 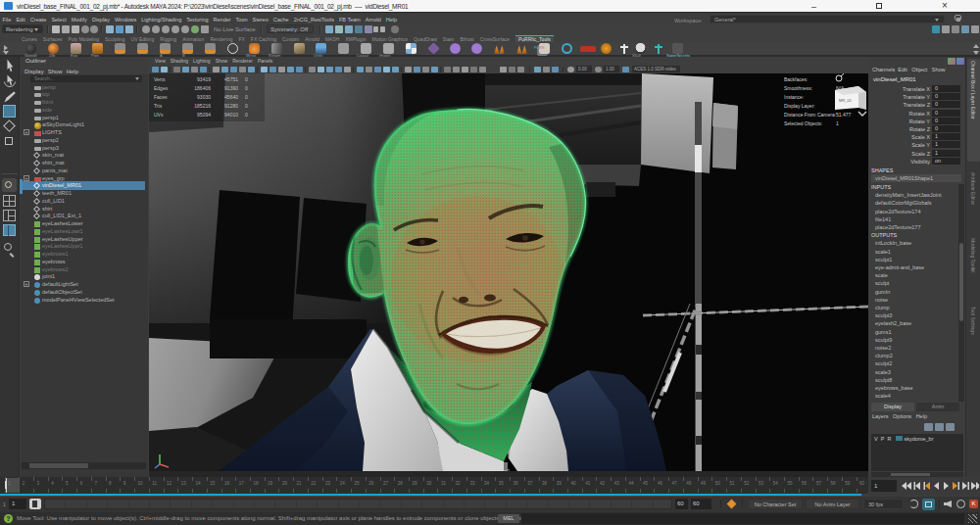 What do you see at coordinates (794, 97) in the screenshot?
I see `svg-text: Instance:` at bounding box center [794, 97].